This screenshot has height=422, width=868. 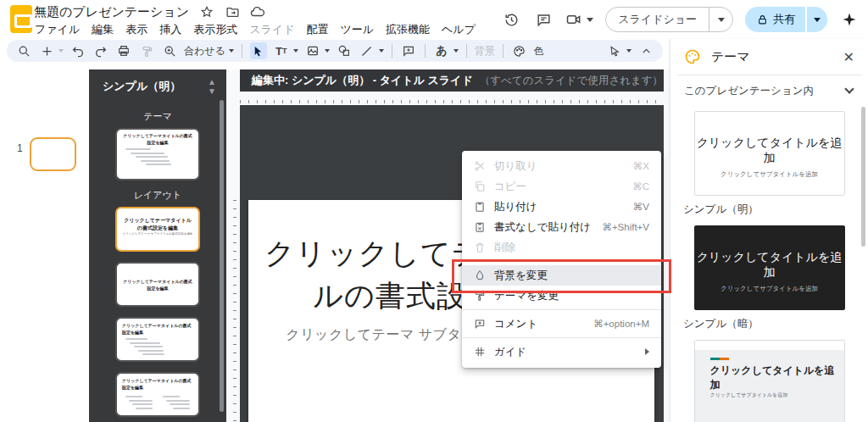 What do you see at coordinates (381, 51) in the screenshot?
I see `line-caret-icon` at bounding box center [381, 51].